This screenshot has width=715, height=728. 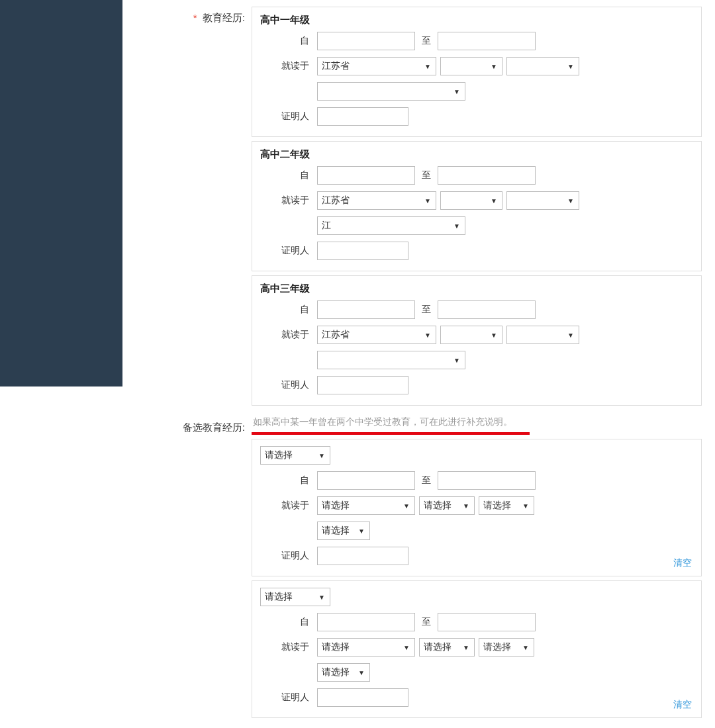 What do you see at coordinates (366, 647) in the screenshot?
I see `opt2-province-select` at bounding box center [366, 647].